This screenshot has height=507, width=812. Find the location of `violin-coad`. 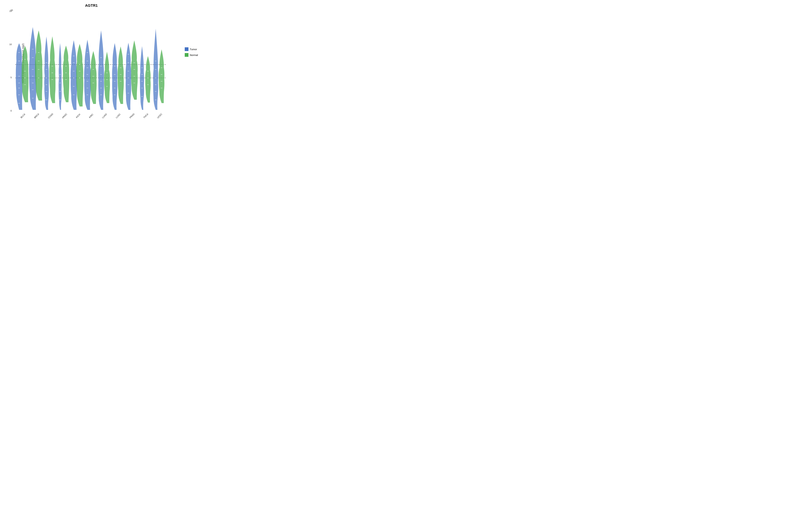

violin-coad is located at coordinates (50, 73).